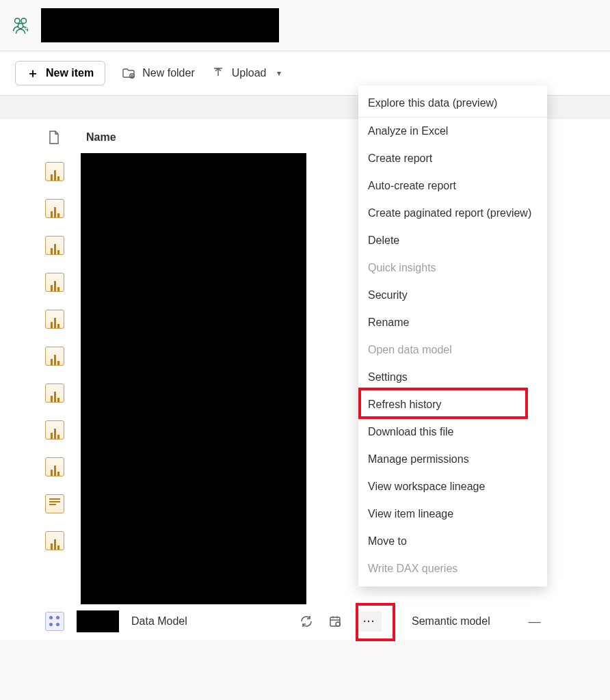 Image resolution: width=610 pixels, height=700 pixels. What do you see at coordinates (453, 186) in the screenshot?
I see `menu-auto-create-report: Auto-create report` at bounding box center [453, 186].